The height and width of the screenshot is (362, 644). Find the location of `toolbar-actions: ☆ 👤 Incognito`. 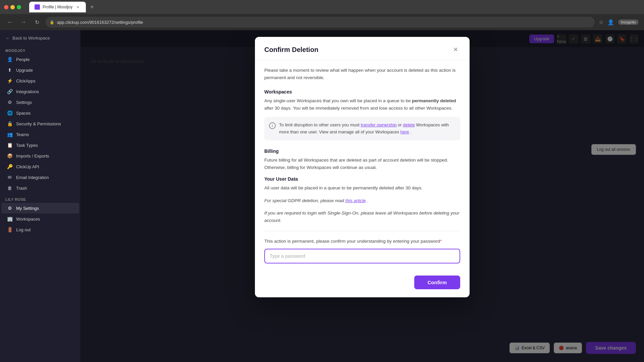

toolbar-actions: ☆ 👤 Incognito is located at coordinates (619, 22).